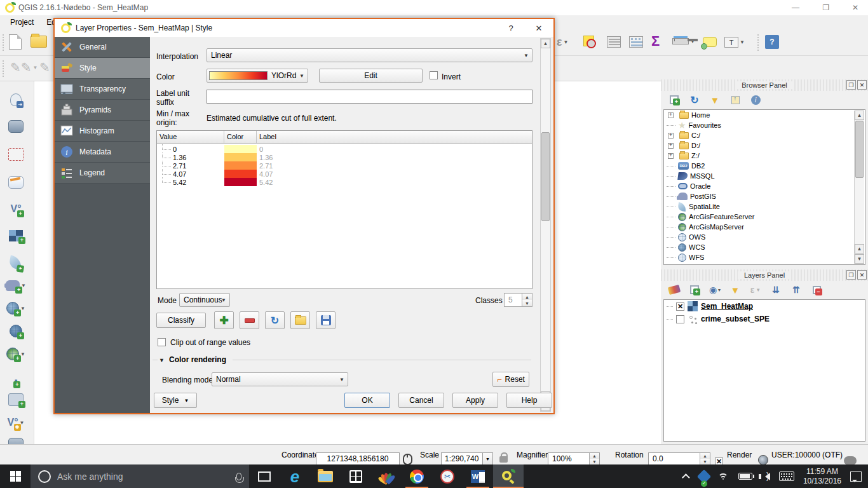 The image size is (868, 488). I want to click on collapse-group-icon: ▼, so click(161, 360).